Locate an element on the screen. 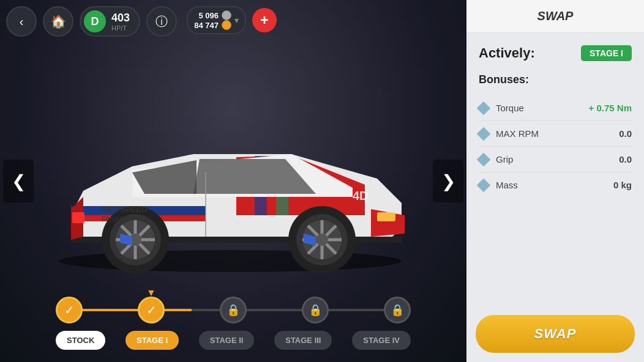  check-icon: ✓ is located at coordinates (70, 310).